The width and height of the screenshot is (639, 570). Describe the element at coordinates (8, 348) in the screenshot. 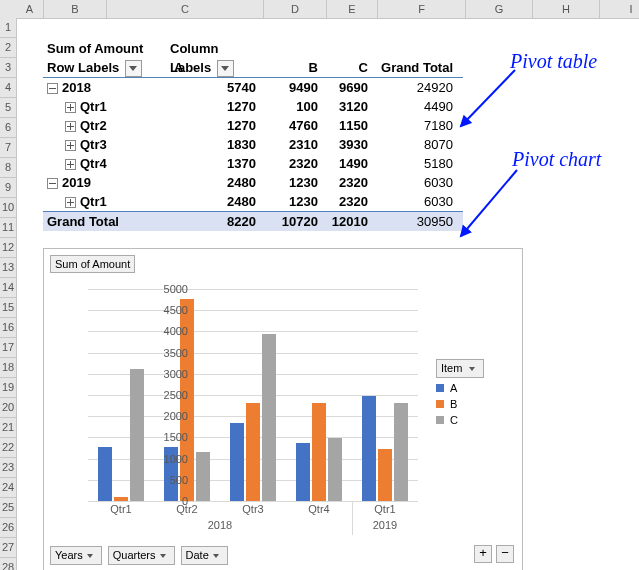

I see `row-header-17: 17` at that location.